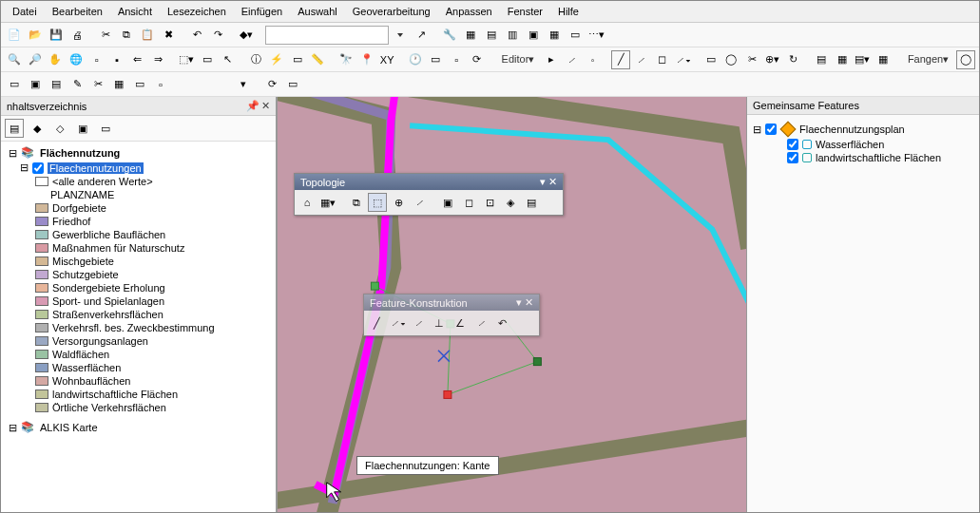  What do you see at coordinates (525, 11) in the screenshot?
I see `menu-fenster: Fenster` at bounding box center [525, 11].